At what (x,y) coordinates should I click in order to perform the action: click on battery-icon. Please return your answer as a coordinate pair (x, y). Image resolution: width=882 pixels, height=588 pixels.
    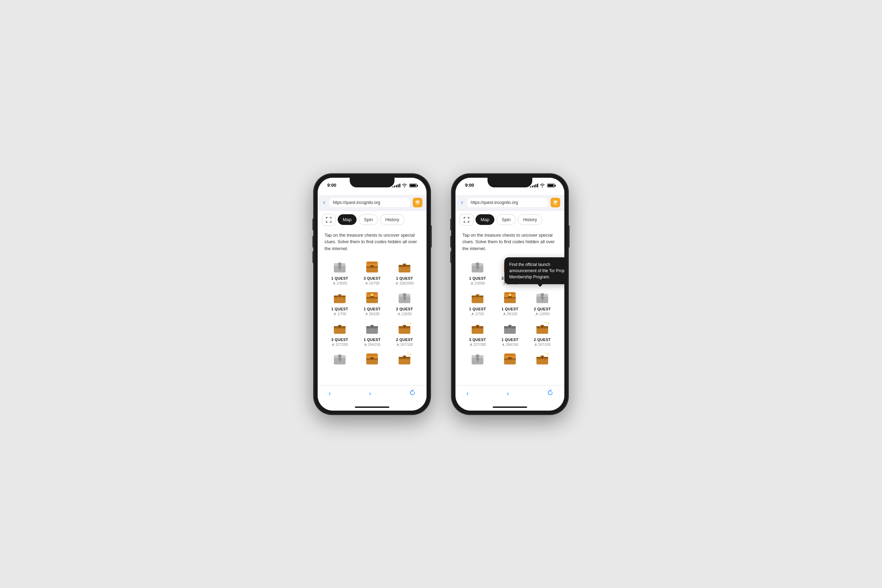
    Looking at the image, I should click on (413, 186).